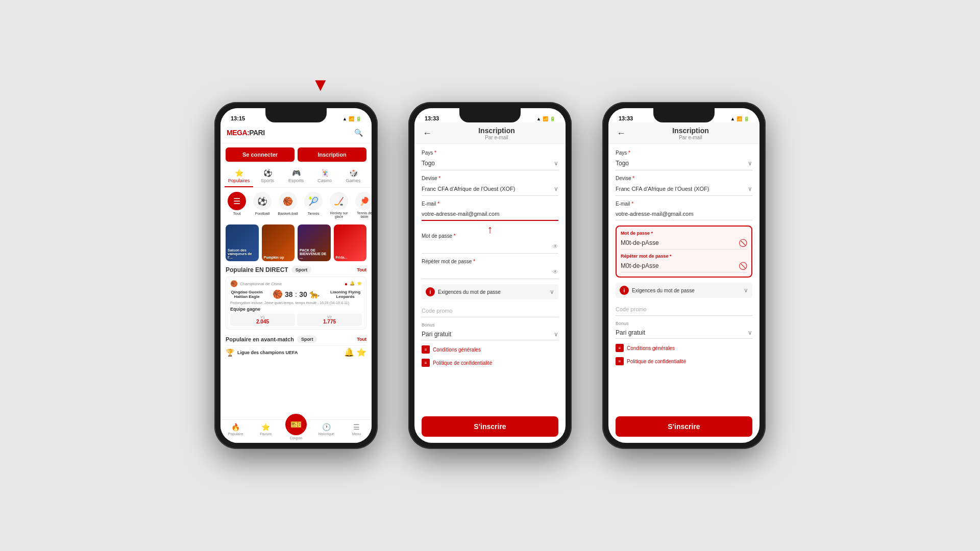  What do you see at coordinates (750, 189) in the screenshot?
I see `phone3-devise-chevron: ∨` at bounding box center [750, 189].